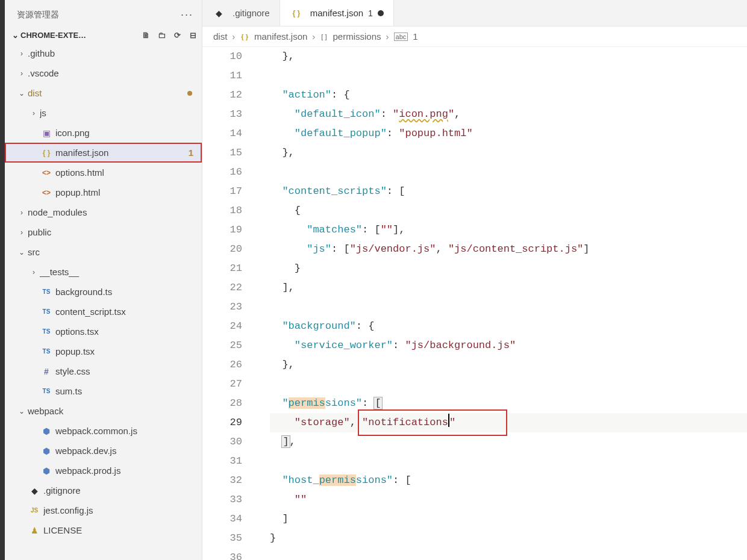 Image resolution: width=747 pixels, height=560 pixels. Describe the element at coordinates (415, 36) in the screenshot. I see `breadcrumb-item: 1` at that location.